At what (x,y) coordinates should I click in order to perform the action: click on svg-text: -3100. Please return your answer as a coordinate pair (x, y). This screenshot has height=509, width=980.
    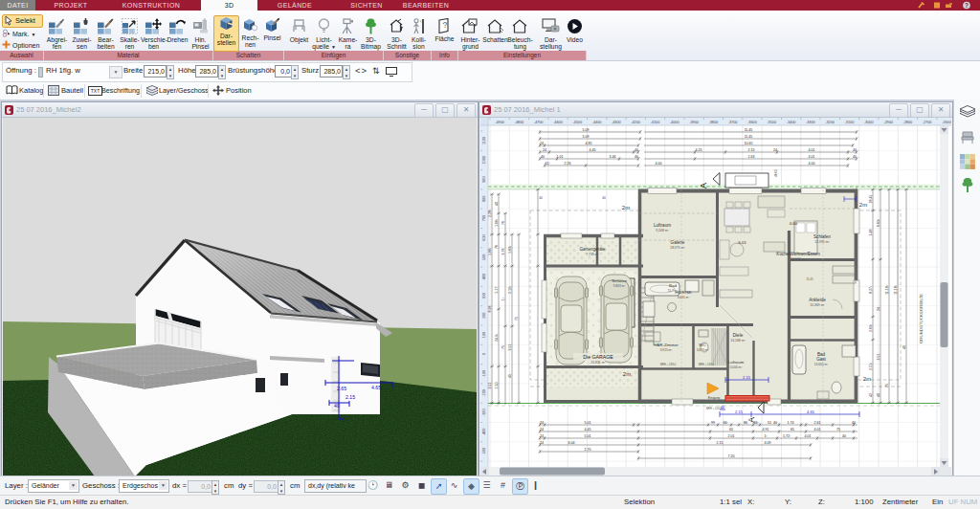
    Looking at the image, I should click on (850, 122).